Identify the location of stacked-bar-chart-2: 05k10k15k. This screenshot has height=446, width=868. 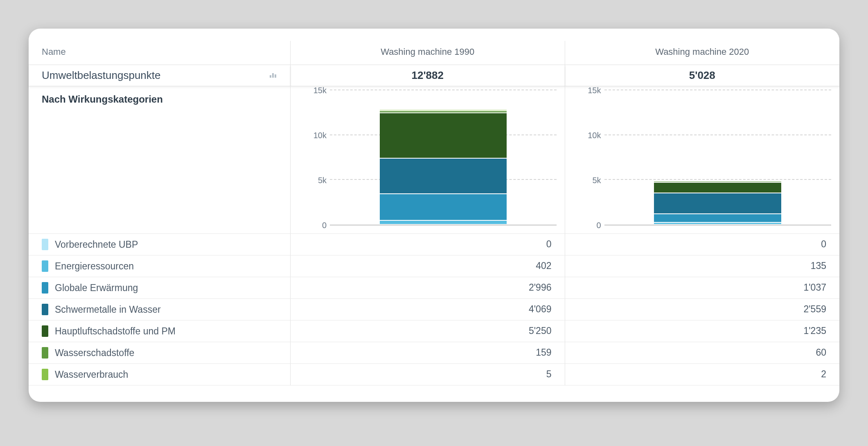
(706, 158).